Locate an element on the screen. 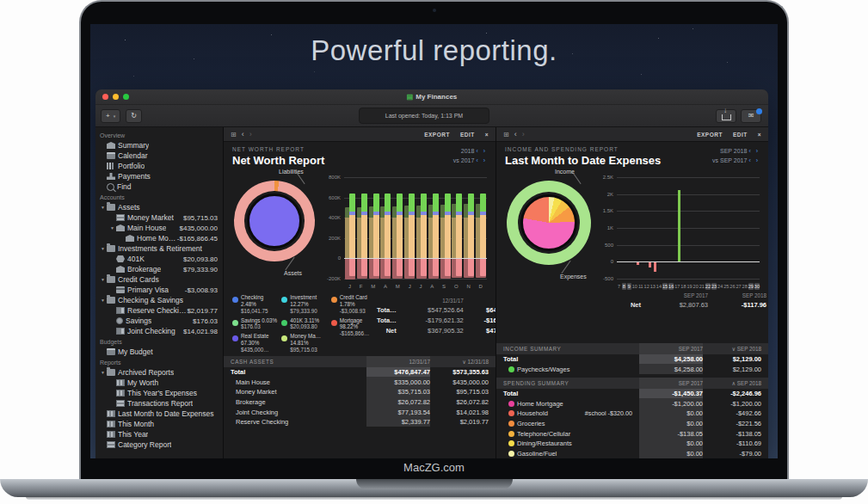  sidebar-item-transactions-report: Transactions Report is located at coordinates (159, 403).